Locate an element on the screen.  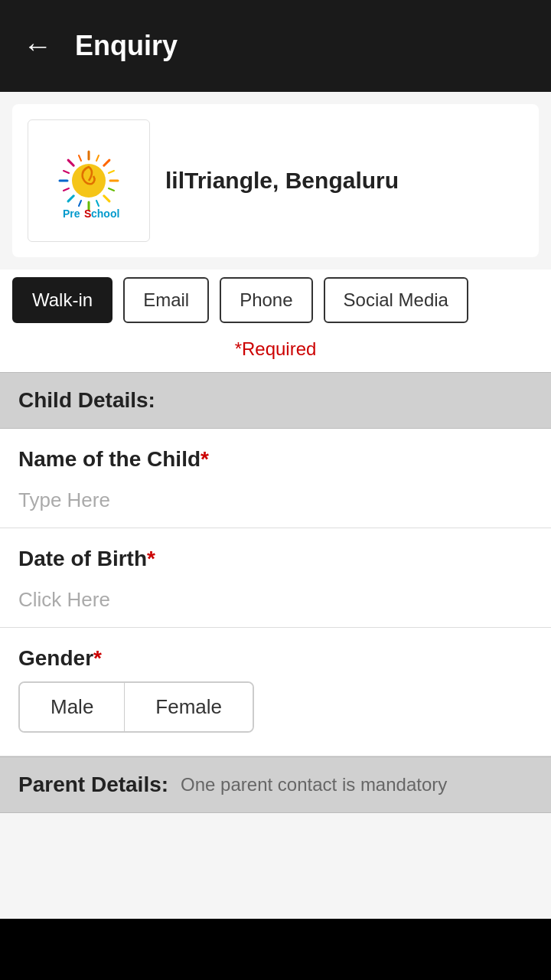
parent-details-header: Parent Details: One parent contact is ma… is located at coordinates (276, 785).